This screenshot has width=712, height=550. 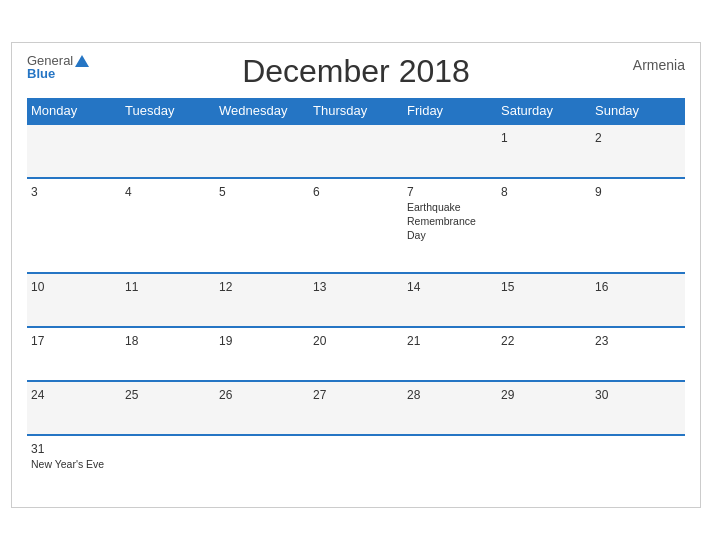 What do you see at coordinates (659, 65) in the screenshot?
I see `country-label: Armenia` at bounding box center [659, 65].